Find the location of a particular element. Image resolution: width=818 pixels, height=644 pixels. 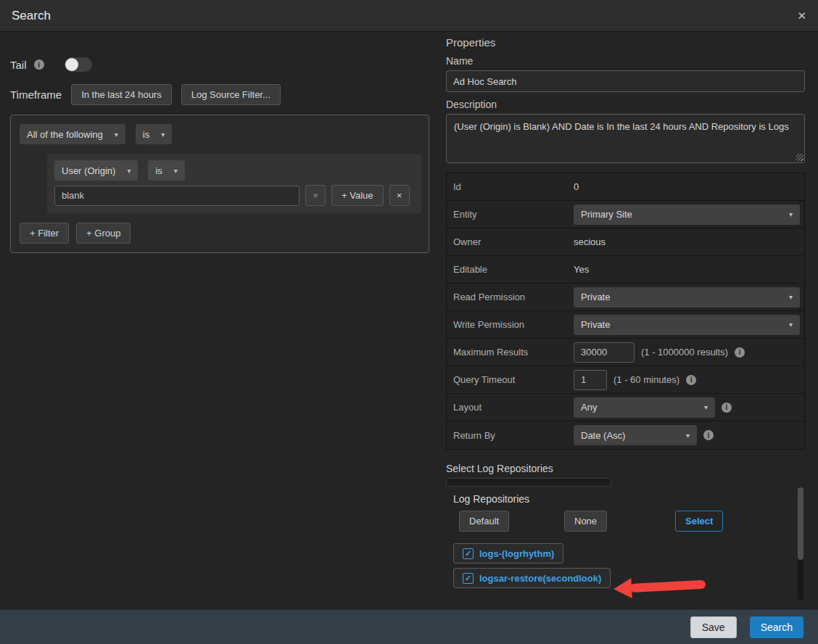

prop-row-maximum-results: Maximum Results (1 - 1000000 results) i is located at coordinates (625, 352).